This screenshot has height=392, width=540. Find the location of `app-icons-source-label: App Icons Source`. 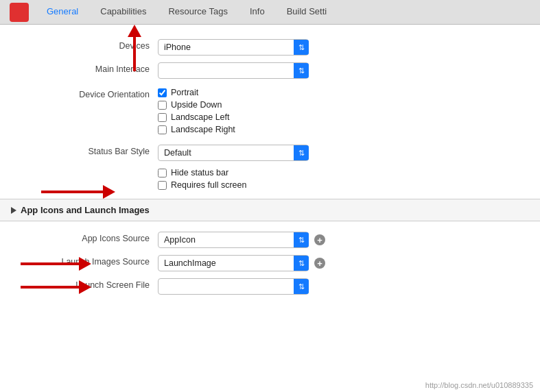

app-icons-source-label: App Icons Source is located at coordinates (79, 237).